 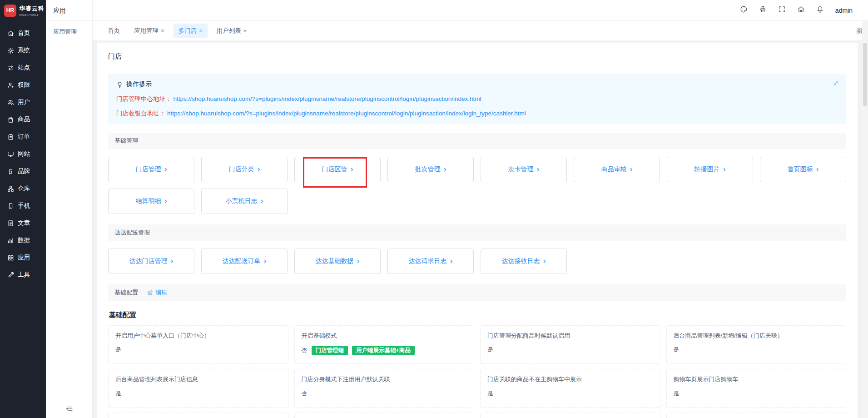 I want to click on status-badge: 用户端展示基础+商品, so click(x=383, y=351).